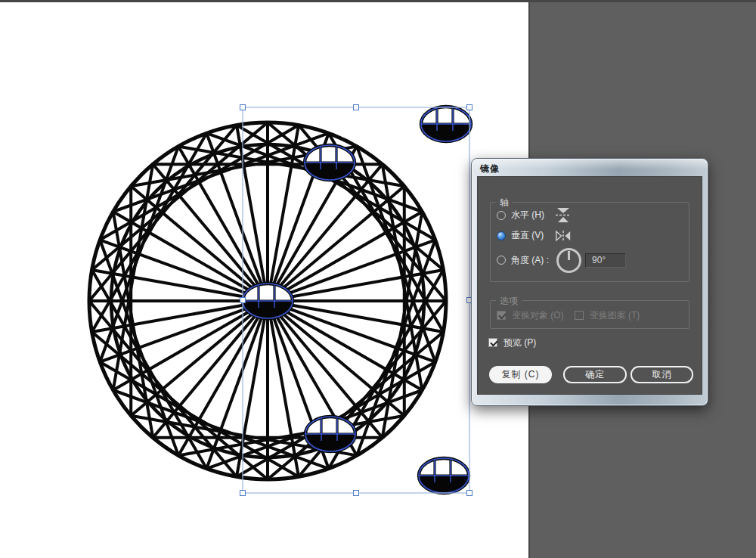 The image size is (756, 558). I want to click on dialog-title: 镜像, so click(490, 169).